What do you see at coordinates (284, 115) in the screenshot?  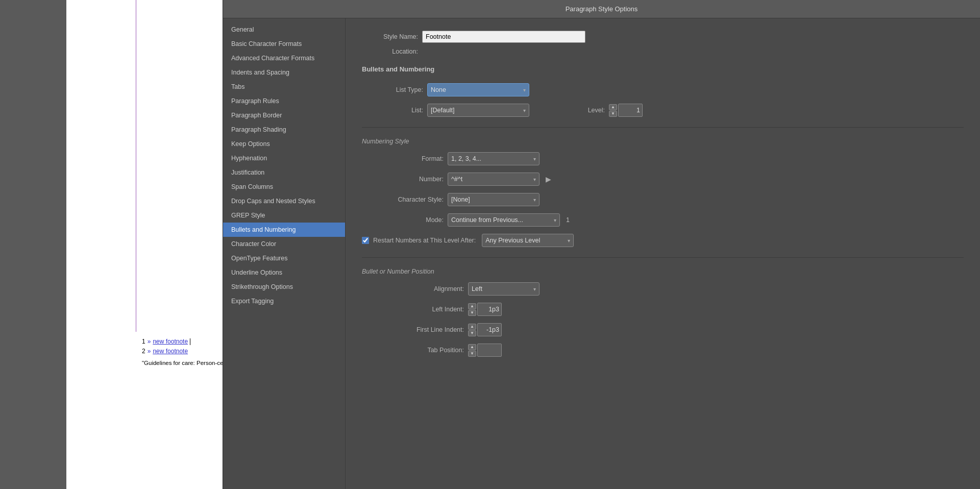 I see `sidebar-item-paragraph-border: Paragraph Border` at bounding box center [284, 115].